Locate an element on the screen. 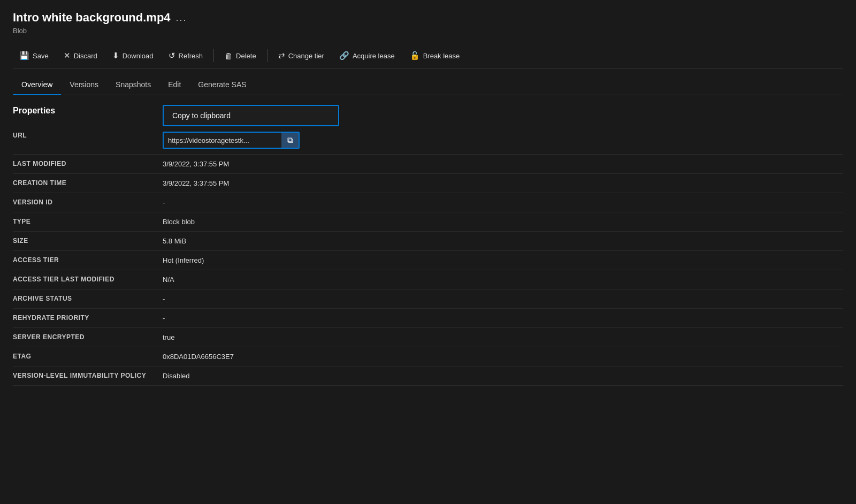  more-options-icon: ... is located at coordinates (182, 18).